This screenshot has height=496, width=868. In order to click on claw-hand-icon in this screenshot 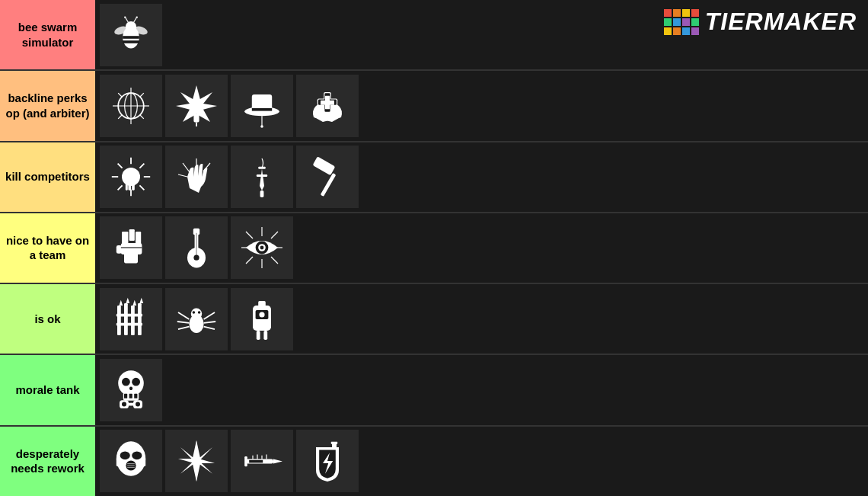, I will do `click(196, 177)`.